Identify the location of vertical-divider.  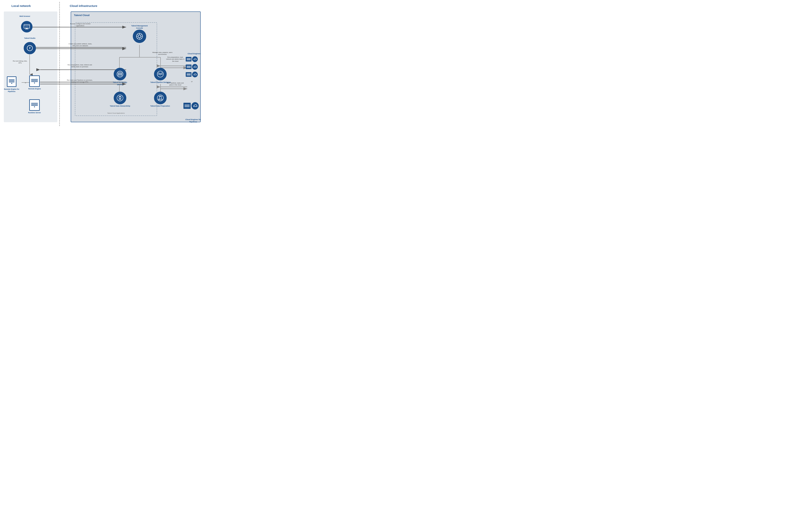
(60, 64).